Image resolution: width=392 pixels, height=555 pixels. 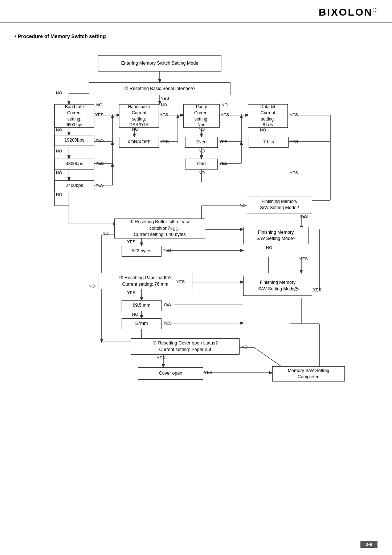 What do you see at coordinates (346, 12) in the screenshot?
I see `brand-name: BIXOLON` at bounding box center [346, 12].